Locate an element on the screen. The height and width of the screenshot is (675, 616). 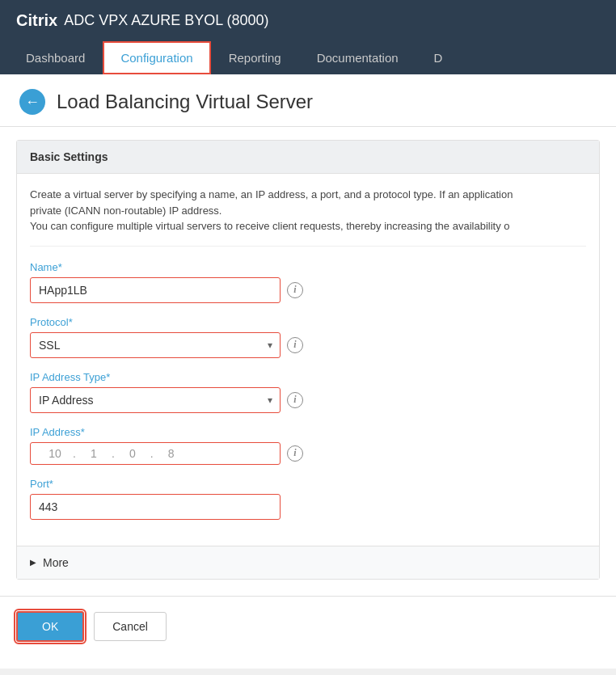
ip-address-type-select: IP Address Non Addressable Wildcard is located at coordinates (155, 400).